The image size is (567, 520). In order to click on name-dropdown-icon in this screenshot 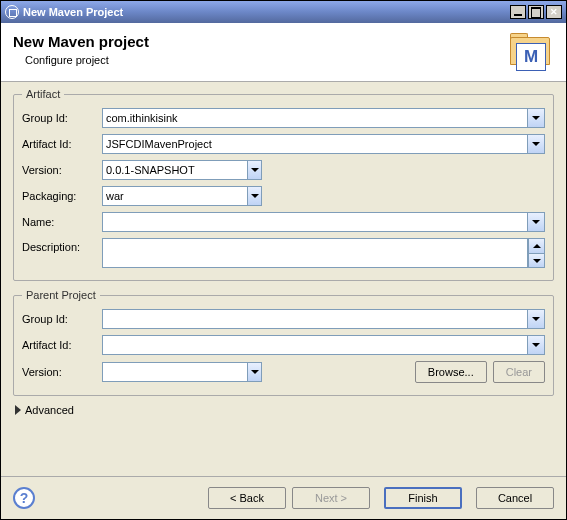, I will do `click(536, 222)`.